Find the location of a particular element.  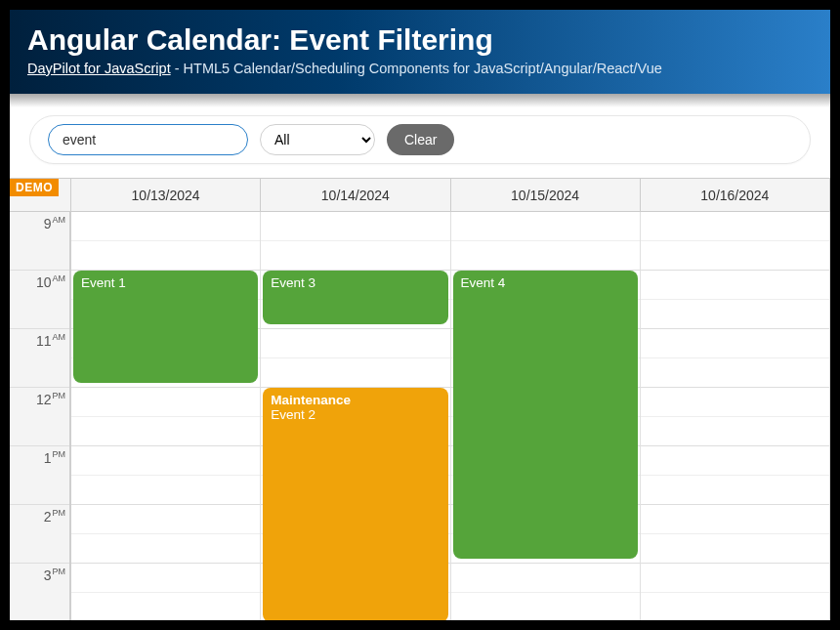

hour-cell: 9AM is located at coordinates (39, 241).